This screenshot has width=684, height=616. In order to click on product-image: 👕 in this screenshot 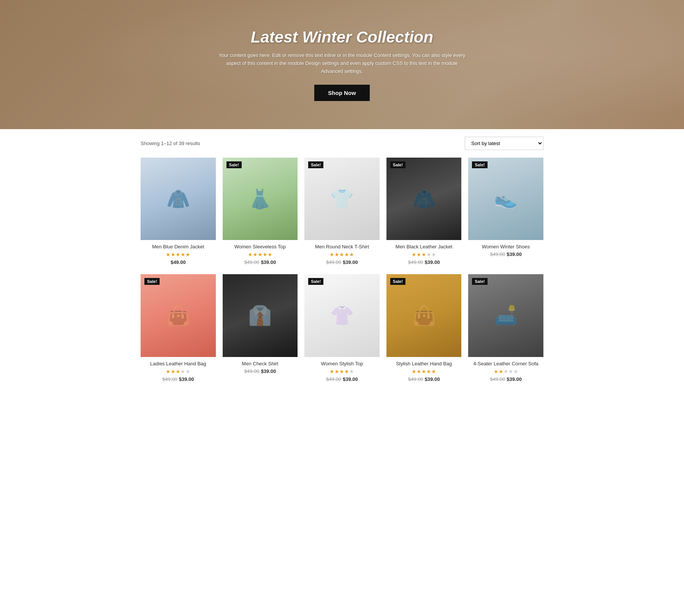, I will do `click(342, 199)`.